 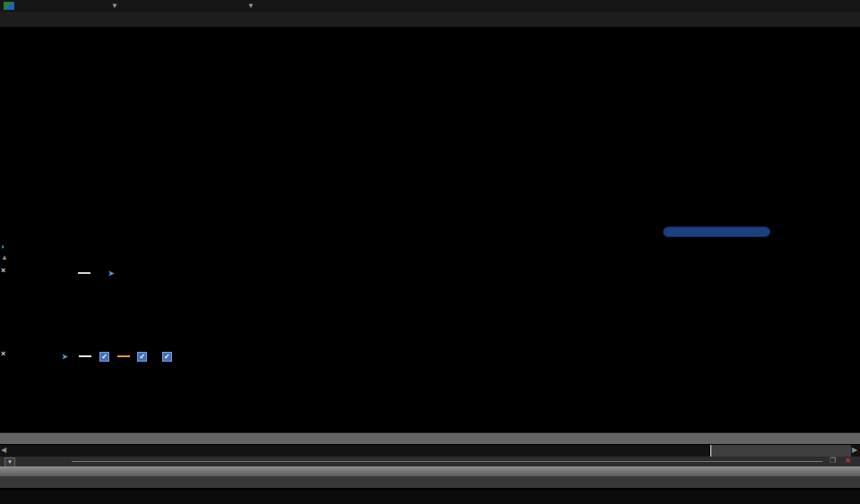 What do you see at coordinates (430, 482) in the screenshot?
I see `quote-row` at bounding box center [430, 482].